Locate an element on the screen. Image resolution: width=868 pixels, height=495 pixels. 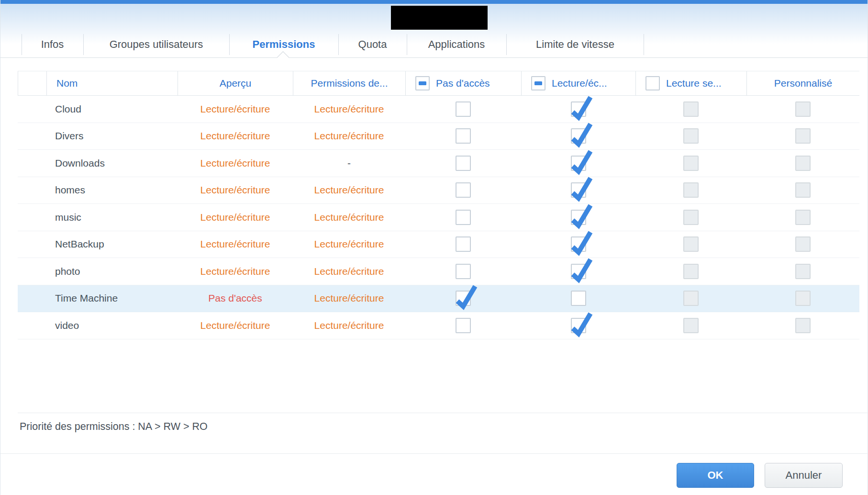
column-header-name: Nom is located at coordinates (112, 83).